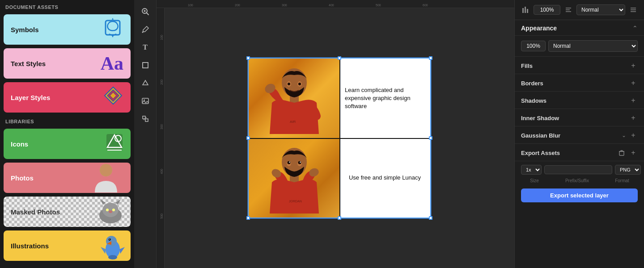 The image size is (644, 268). Describe the element at coordinates (294, 98) in the screenshot. I see `drake-no-figure: AIR` at that location.